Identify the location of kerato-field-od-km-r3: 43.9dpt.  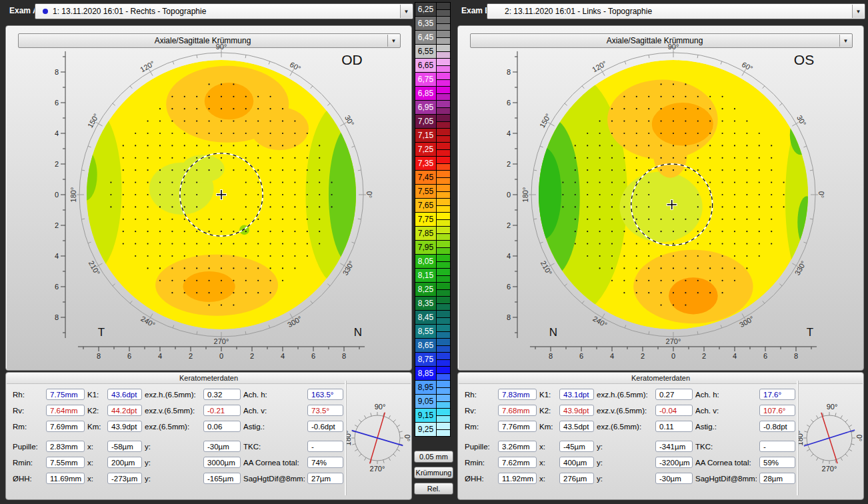
(125, 427).